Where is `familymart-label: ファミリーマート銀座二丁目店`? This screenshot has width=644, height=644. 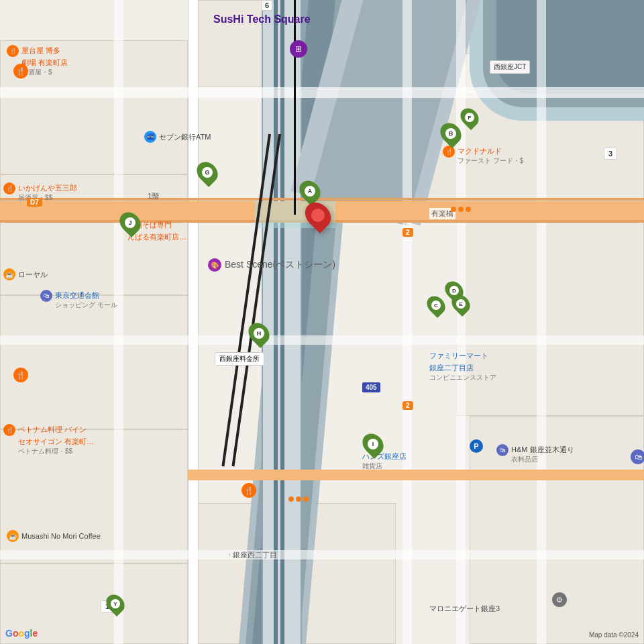
familymart-label: ファミリーマート銀座二丁目店 is located at coordinates (459, 362).